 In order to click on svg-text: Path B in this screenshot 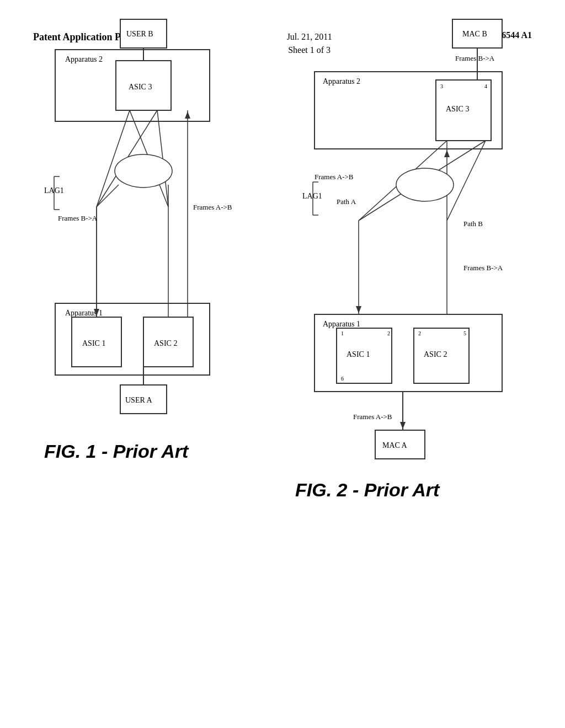, I will do `click(473, 224)`.